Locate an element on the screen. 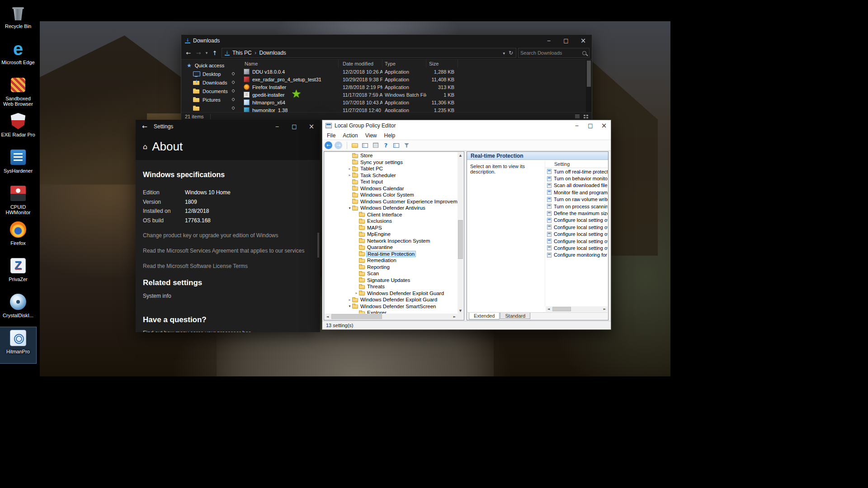 The width and height of the screenshot is (868, 488). column-header: Type is located at coordinates (404, 64).